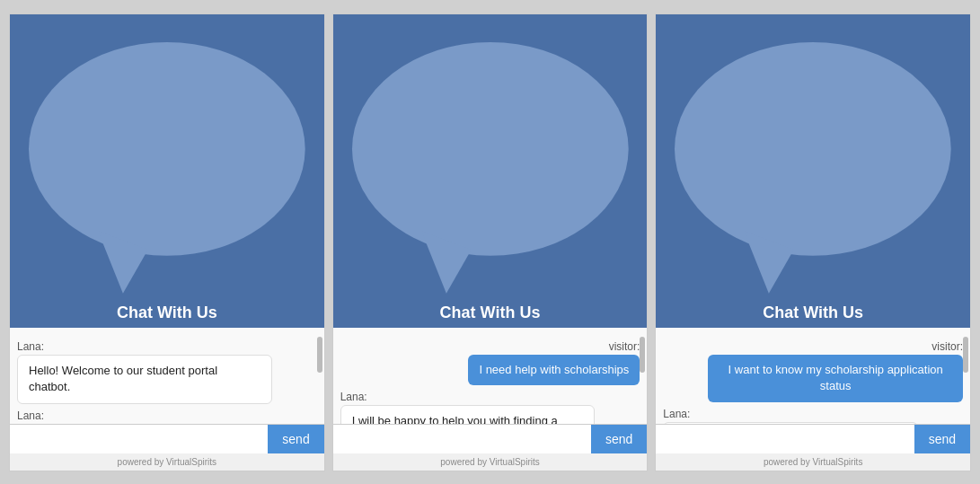 This screenshot has height=484, width=980. Describe the element at coordinates (490, 397) in the screenshot. I see `sender-lana-2: Lana:` at that location.